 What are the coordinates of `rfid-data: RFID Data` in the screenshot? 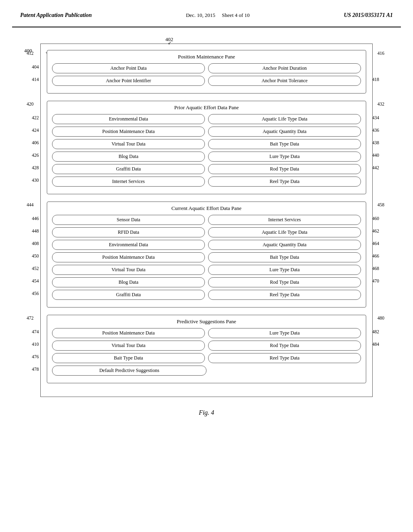 It's located at (128, 232).